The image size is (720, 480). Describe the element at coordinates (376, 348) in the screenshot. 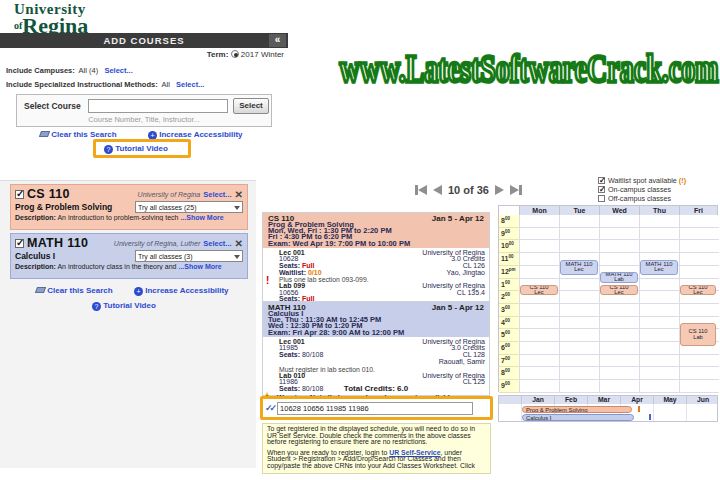

I see `detail-block-math110: MATH 110 Jan 5 - Apr 12 Calculus I Tue, …` at that location.